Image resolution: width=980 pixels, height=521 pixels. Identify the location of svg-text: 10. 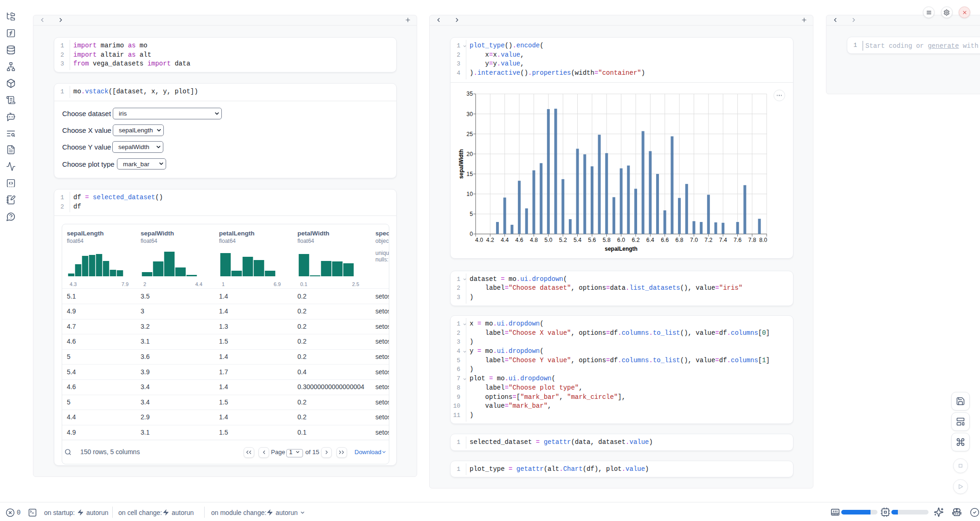
(470, 194).